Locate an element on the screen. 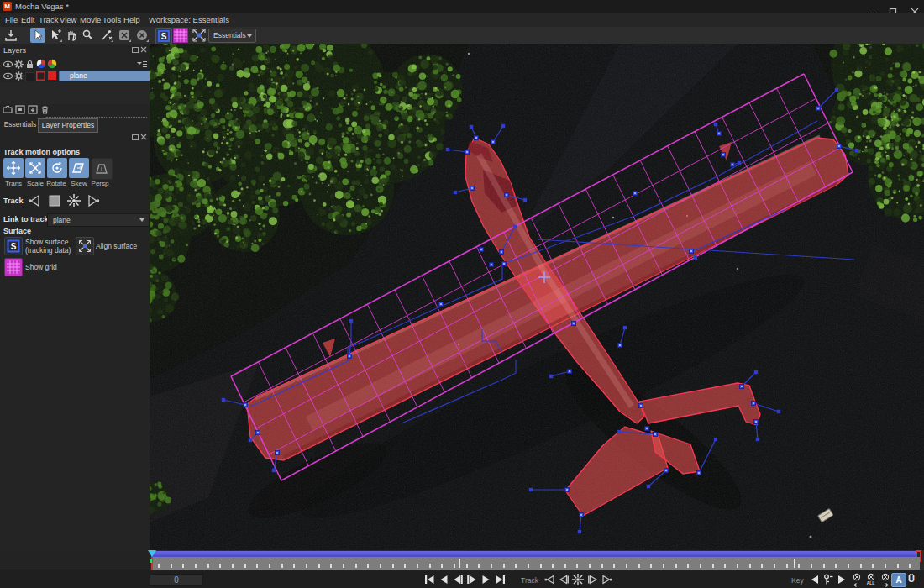 The width and height of the screenshot is (924, 588). menu-file: File is located at coordinates (12, 20).